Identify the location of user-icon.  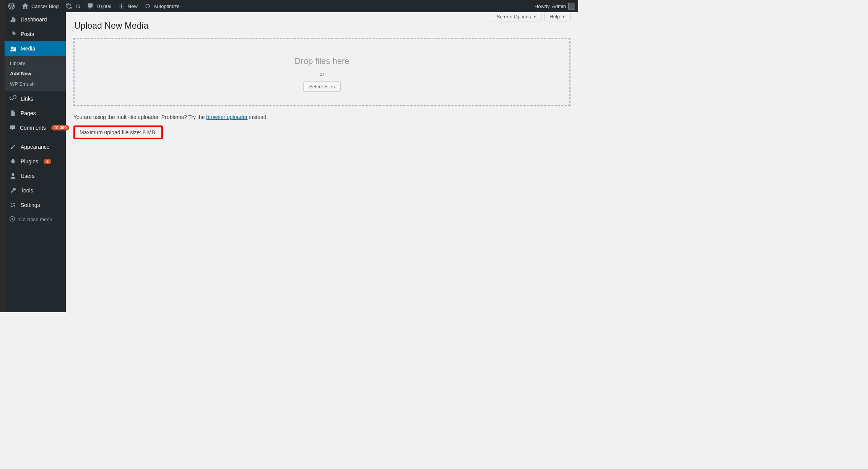
(13, 176).